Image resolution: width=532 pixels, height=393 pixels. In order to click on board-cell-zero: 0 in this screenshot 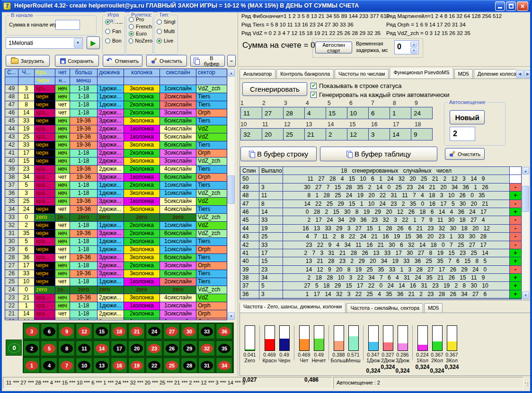, I will do `click(14, 348)`.